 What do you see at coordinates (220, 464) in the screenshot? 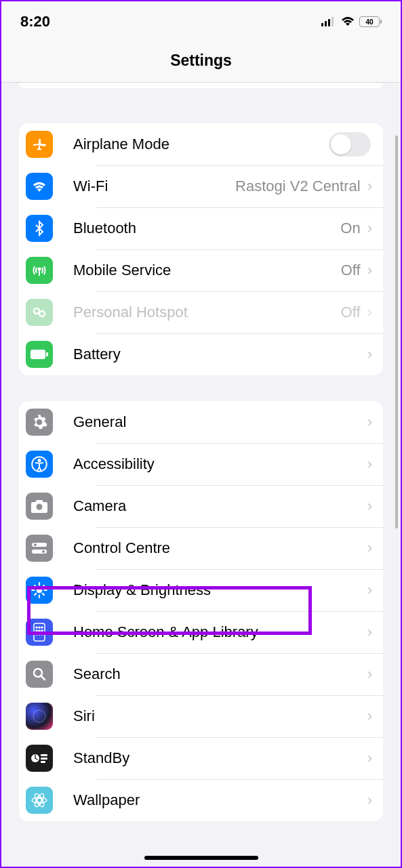
I see `accessibility-label: Accessibility` at bounding box center [220, 464].